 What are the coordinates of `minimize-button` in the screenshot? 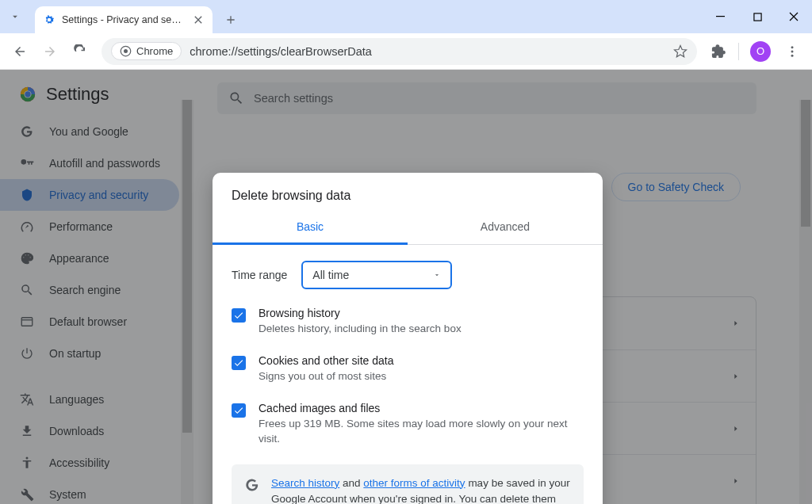 It's located at (721, 17).